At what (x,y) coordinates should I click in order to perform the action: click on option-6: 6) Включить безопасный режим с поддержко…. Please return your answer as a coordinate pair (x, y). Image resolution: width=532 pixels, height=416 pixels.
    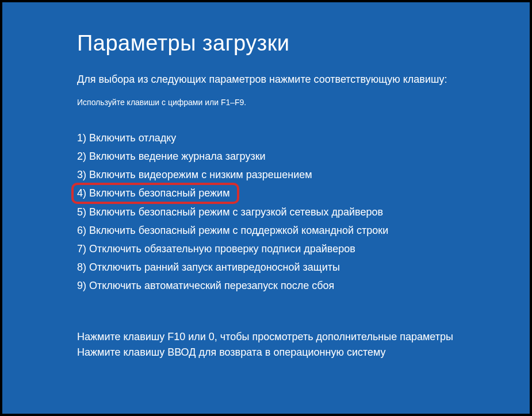
    Looking at the image, I should click on (266, 230).